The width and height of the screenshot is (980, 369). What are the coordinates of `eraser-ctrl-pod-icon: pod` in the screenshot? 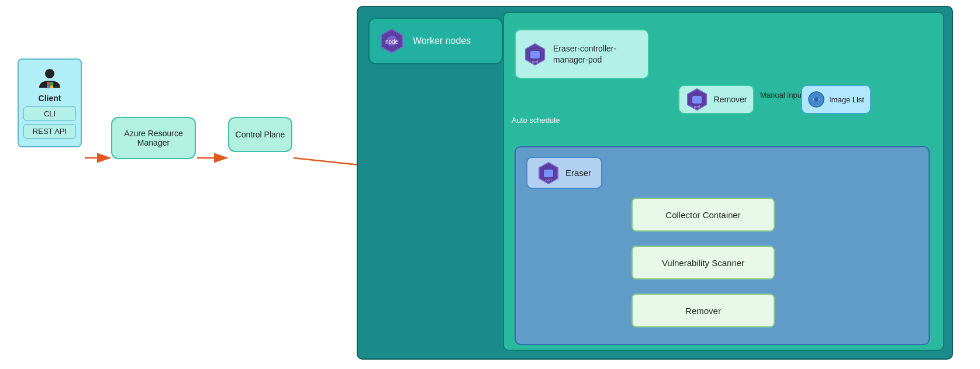 It's located at (535, 54).